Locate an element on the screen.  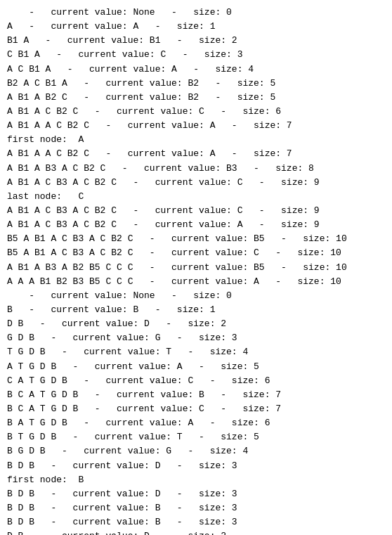
log-line: B2 A C B1 A - current value: B2 - size: … is located at coordinates (196, 84).